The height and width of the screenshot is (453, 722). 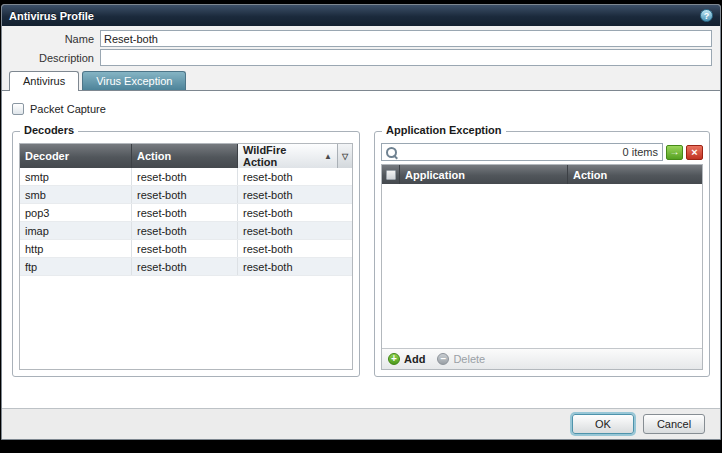 What do you see at coordinates (186, 222) in the screenshot?
I see `decoders-table-body: smtp reset-both reset-both smb reset-bot…` at bounding box center [186, 222].